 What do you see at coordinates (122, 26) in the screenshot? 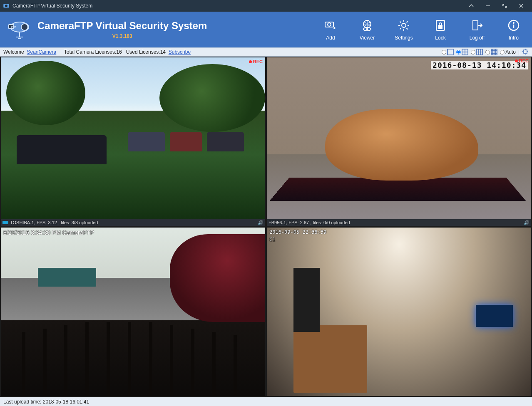
I see `app-title: CameraFTP Virtual Security System` at bounding box center [122, 26].